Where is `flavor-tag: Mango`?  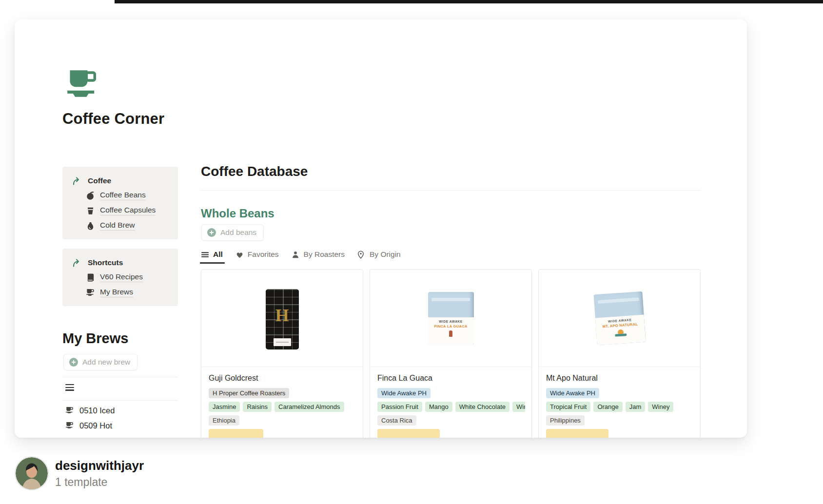 flavor-tag: Mango is located at coordinates (439, 407).